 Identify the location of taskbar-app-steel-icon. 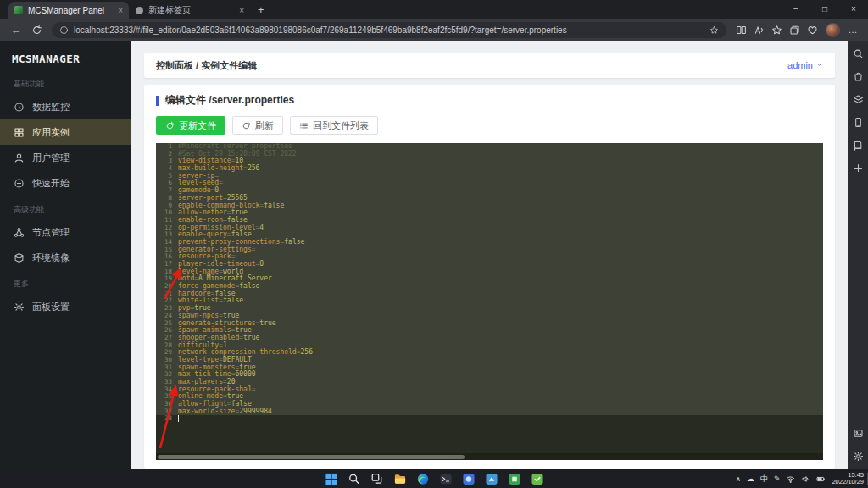
(492, 479).